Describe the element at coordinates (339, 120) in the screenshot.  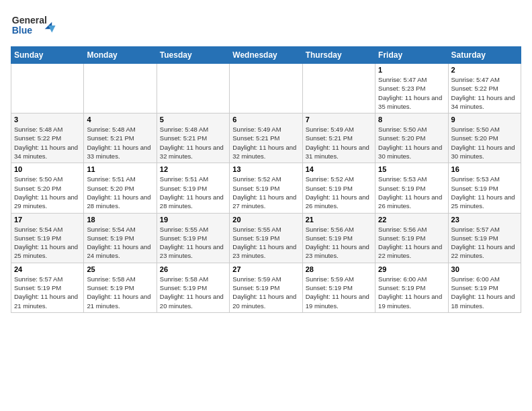
I see `day-number: 7` at that location.